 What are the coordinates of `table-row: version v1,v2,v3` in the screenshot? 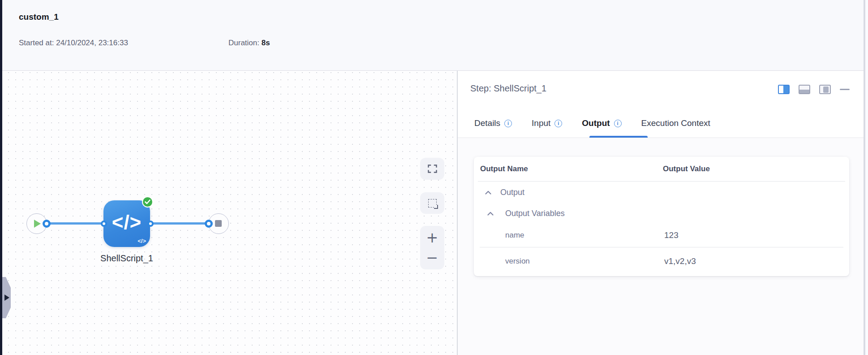 It's located at (662, 261).